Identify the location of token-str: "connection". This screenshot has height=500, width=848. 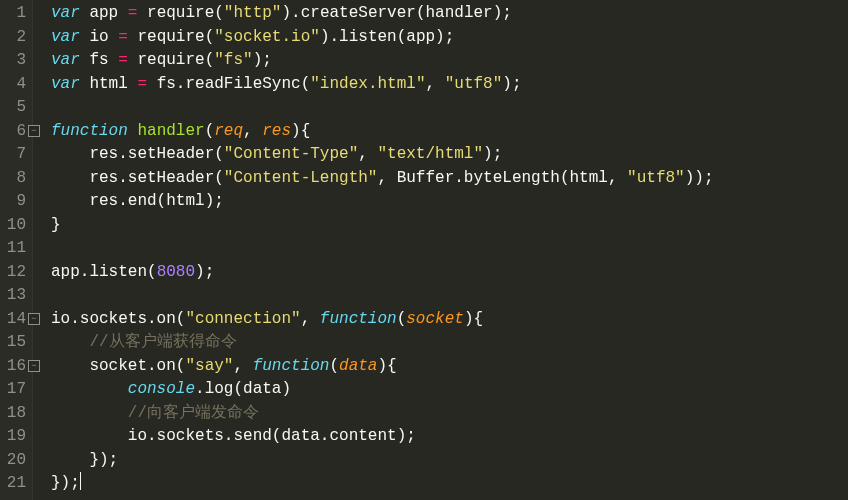
(242, 319).